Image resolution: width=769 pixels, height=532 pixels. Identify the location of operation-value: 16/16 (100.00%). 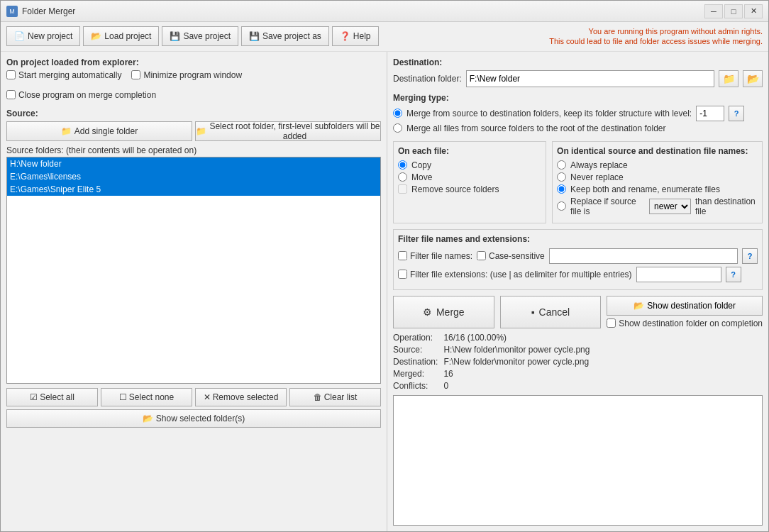
(603, 338).